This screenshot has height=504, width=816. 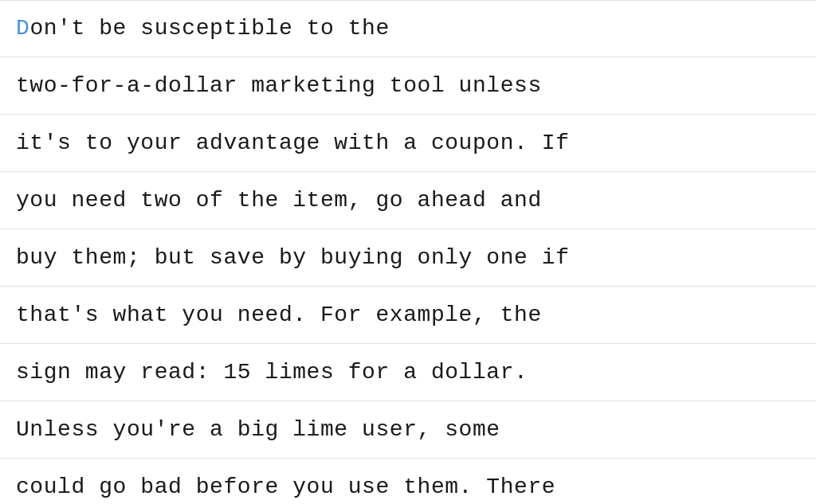 I want to click on line-3-text: it's to your advantage with a coupon. If, so click(x=293, y=143).